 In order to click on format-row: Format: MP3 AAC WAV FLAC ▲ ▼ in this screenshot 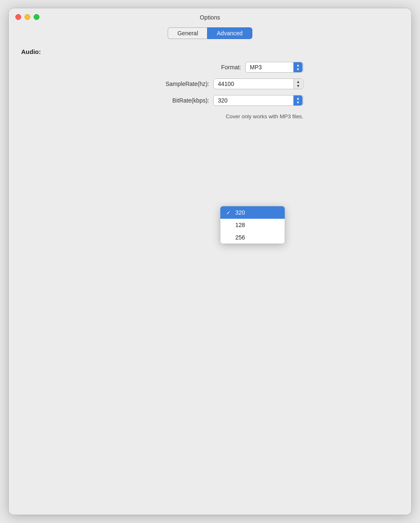, I will do `click(162, 67)`.